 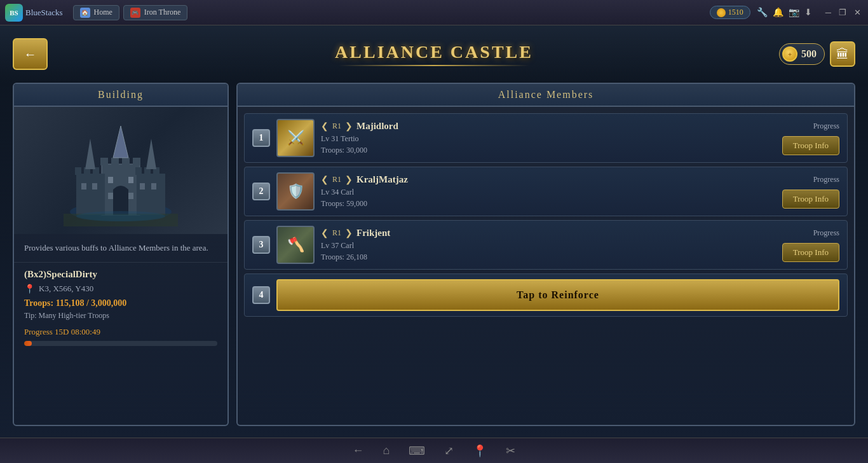 I want to click on camera-icon: 📷, so click(x=794, y=13).